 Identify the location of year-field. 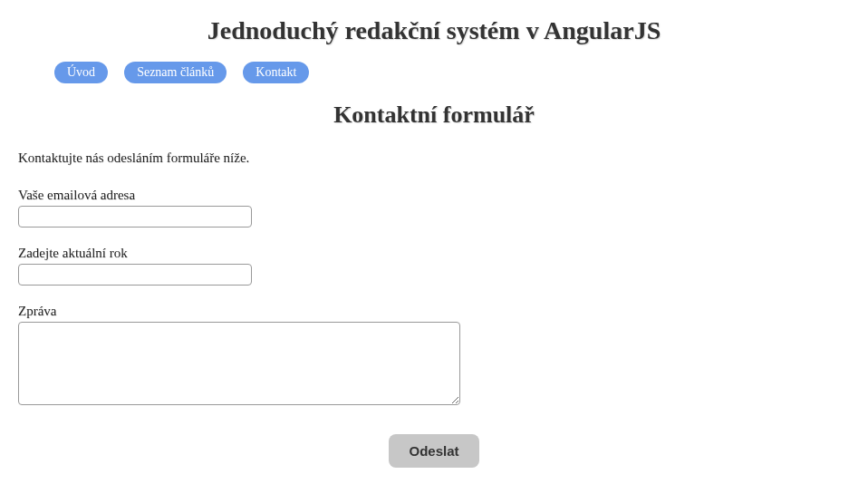
(135, 275).